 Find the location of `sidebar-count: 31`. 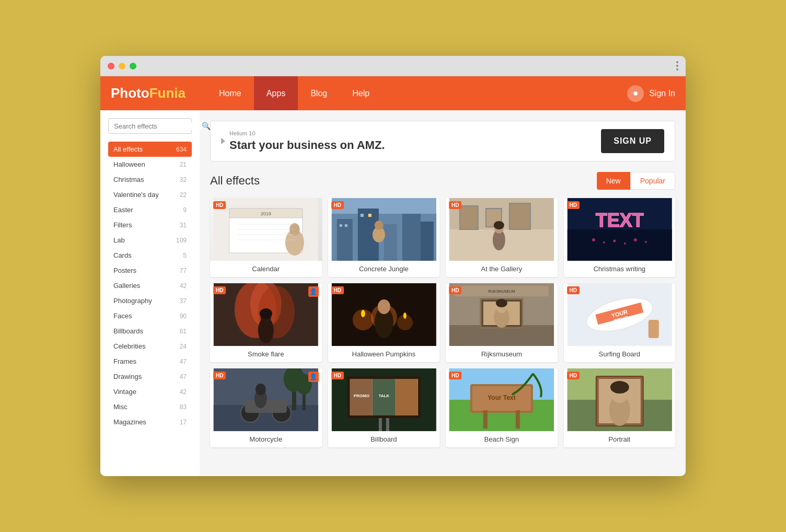

sidebar-count: 31 is located at coordinates (183, 225).